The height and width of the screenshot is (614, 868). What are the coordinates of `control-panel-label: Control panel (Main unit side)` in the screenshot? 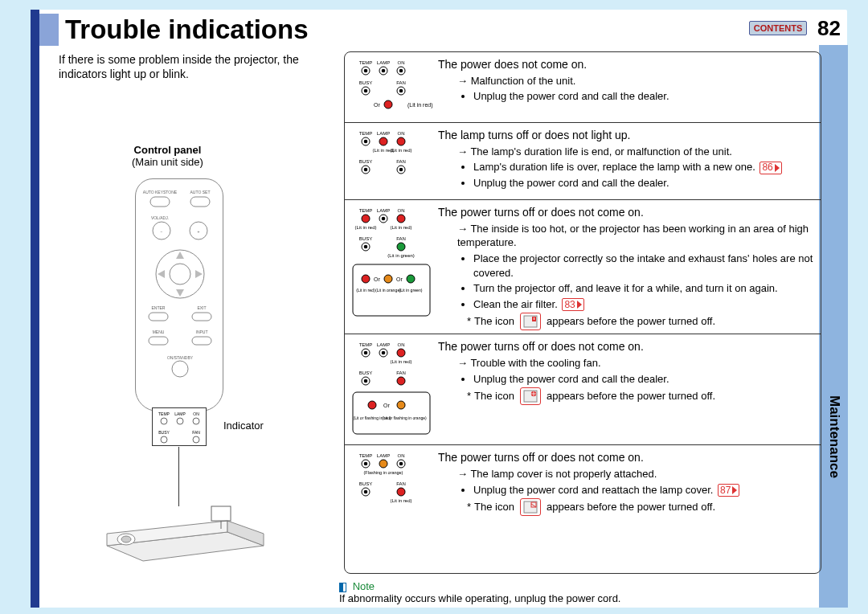 It's located at (167, 156).